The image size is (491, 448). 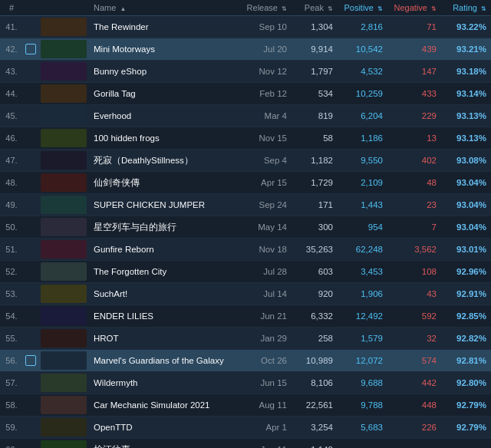 What do you see at coordinates (12, 316) in the screenshot?
I see `rank-cell: 54.` at bounding box center [12, 316].